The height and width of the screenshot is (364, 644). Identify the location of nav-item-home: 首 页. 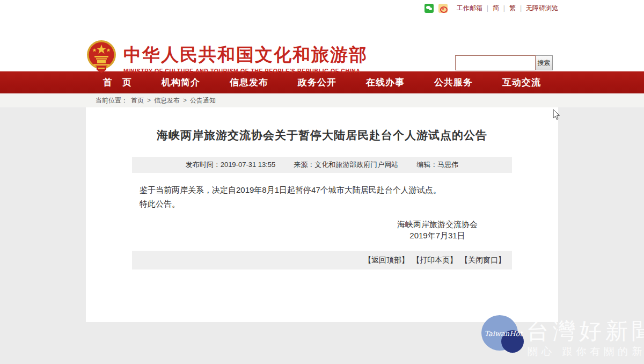
(118, 83).